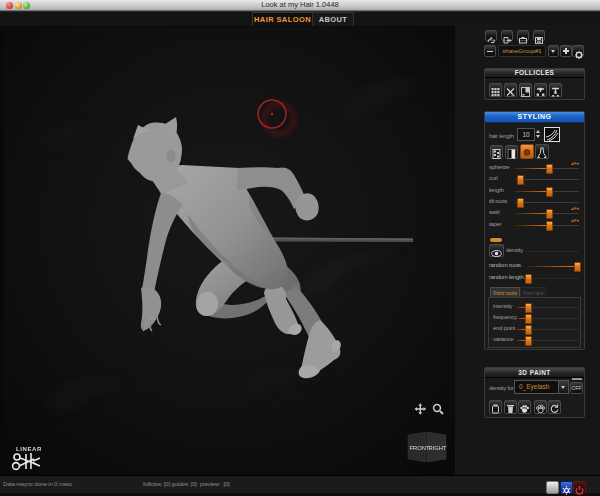 The image size is (600, 496). I want to click on svg-text: LINEAR, so click(29, 449).